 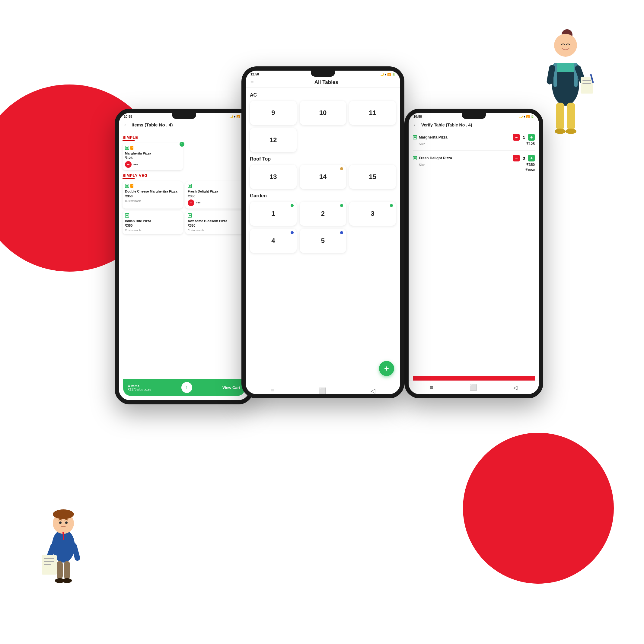 I want to click on add-table-fab: +, so click(x=387, y=369).